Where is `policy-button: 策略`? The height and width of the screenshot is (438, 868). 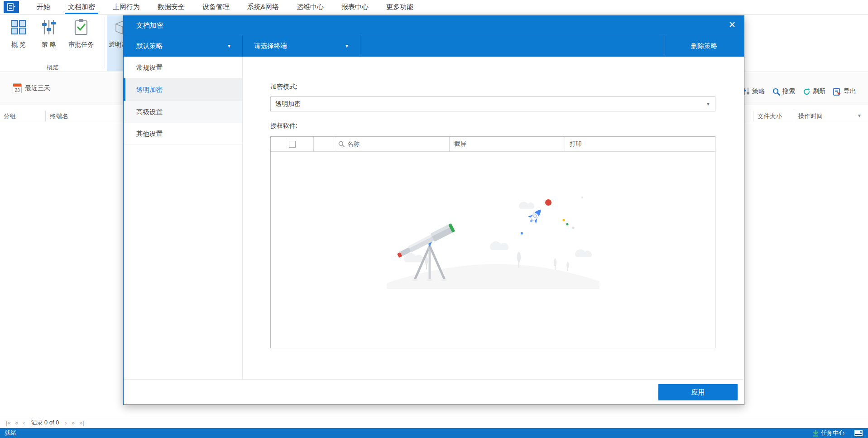 policy-button: 策略 is located at coordinates (754, 91).